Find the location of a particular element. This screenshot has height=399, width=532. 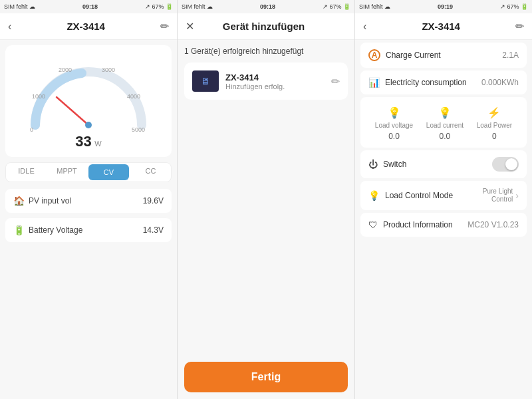

switch-label: Switch is located at coordinates (395, 164).